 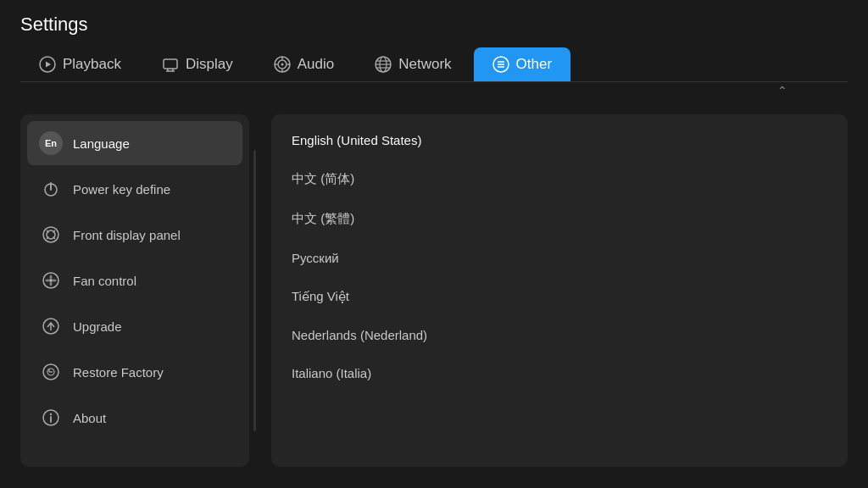 I want to click on page-title: Settings, so click(x=434, y=25).